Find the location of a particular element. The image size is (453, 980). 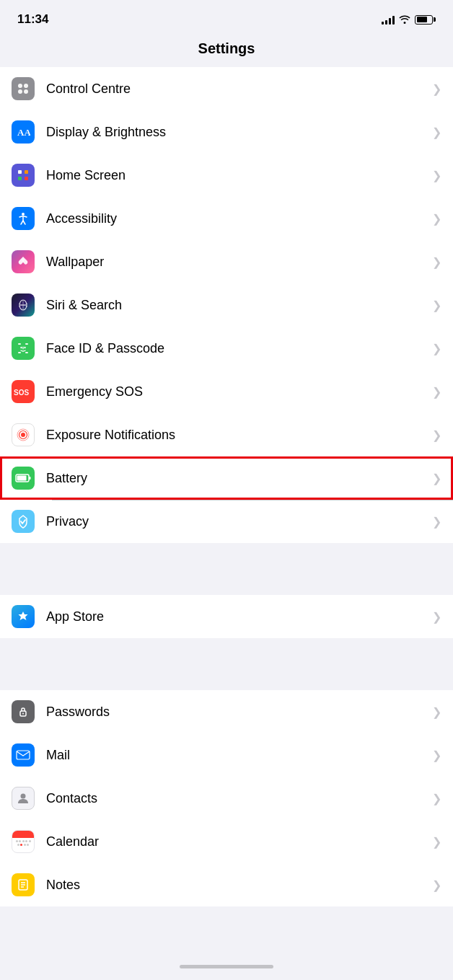

settings-row-exposure: Exposure Notifications ❯ is located at coordinates (226, 435).